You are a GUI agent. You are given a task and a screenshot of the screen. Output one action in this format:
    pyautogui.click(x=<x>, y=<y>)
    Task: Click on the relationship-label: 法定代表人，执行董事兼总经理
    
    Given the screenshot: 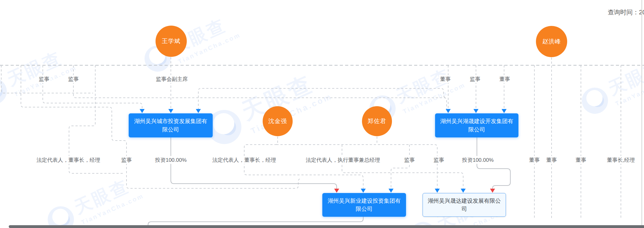 What is the action you would take?
    pyautogui.click(x=343, y=160)
    